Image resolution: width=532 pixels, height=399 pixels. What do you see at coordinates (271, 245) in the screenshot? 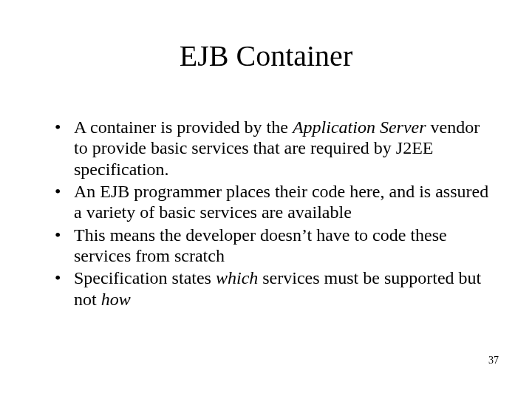
I see `bullet-item: • This means the developer doesn’t have …` at bounding box center [271, 245].